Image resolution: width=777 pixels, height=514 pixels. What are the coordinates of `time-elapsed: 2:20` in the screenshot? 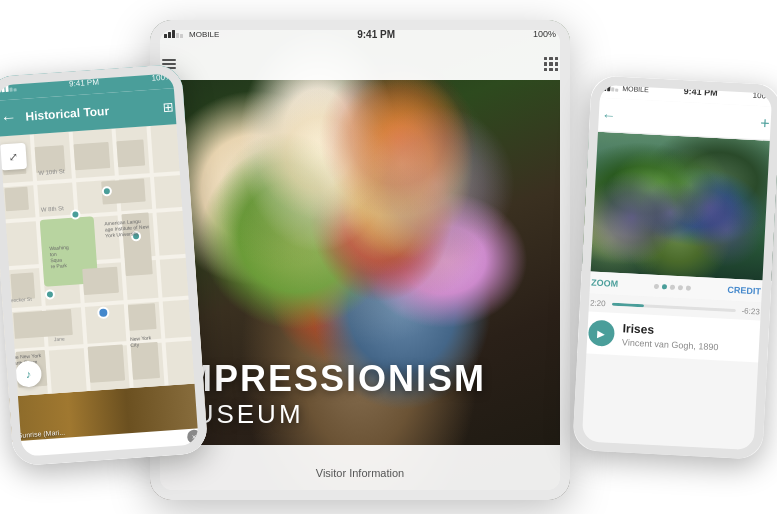 It's located at (598, 303).